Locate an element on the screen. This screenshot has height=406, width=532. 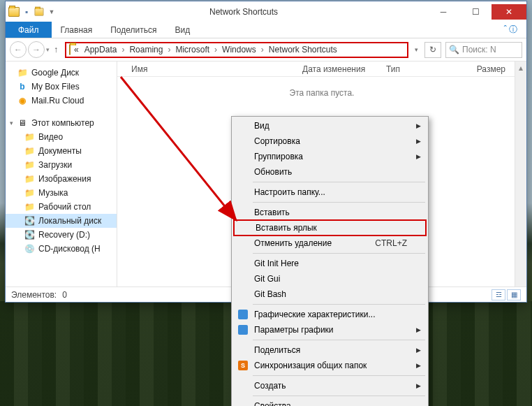
column-date: Дата изменения is located at coordinates (344, 69).